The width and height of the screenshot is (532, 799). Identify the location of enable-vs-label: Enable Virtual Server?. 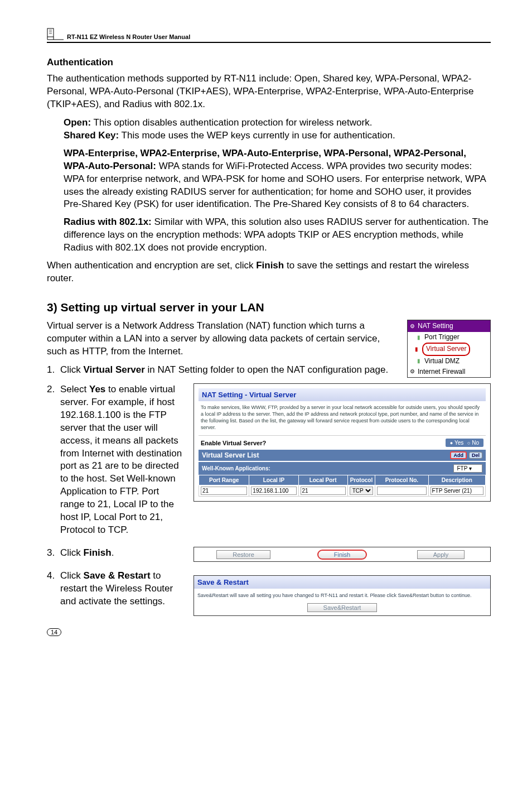
(323, 443).